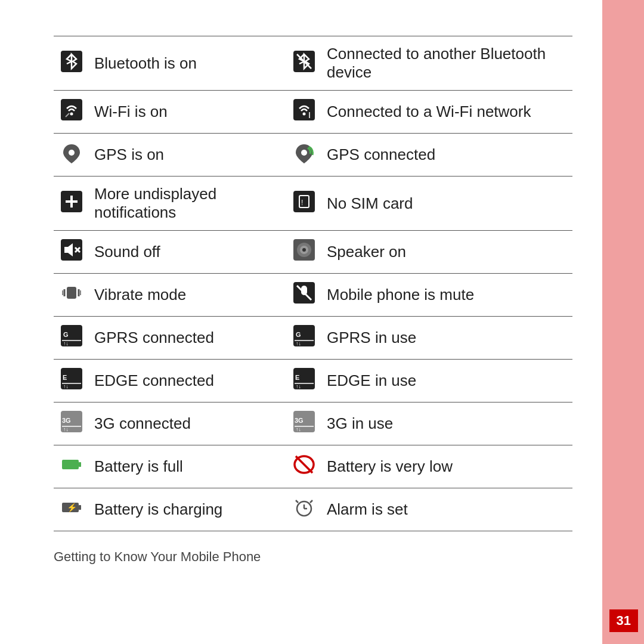  What do you see at coordinates (447, 338) in the screenshot?
I see `label-right: GPRS in use` at bounding box center [447, 338].